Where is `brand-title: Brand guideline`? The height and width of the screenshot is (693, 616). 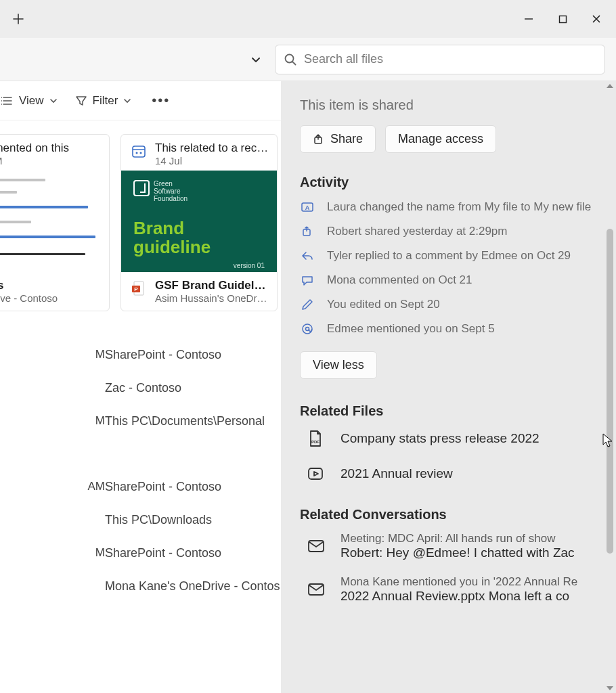 brand-title: Brand guideline is located at coordinates (199, 238).